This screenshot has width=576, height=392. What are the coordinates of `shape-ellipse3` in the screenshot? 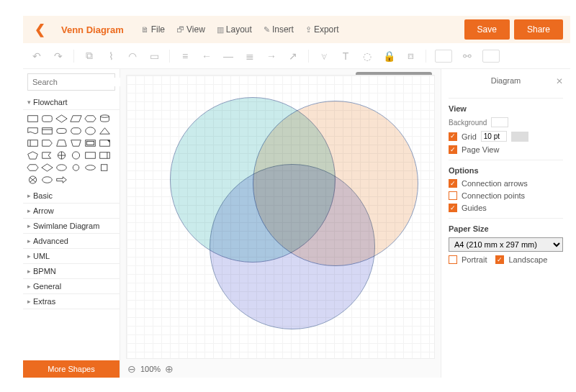 It's located at (91, 168).